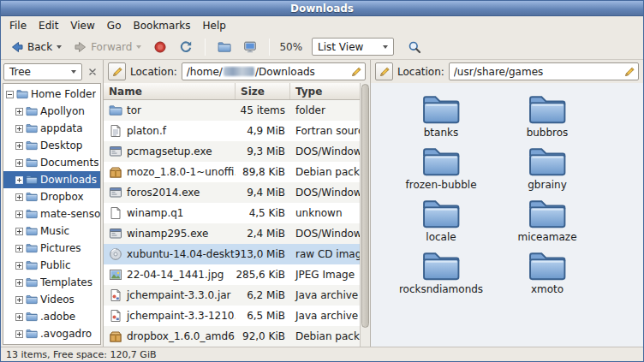 The image size is (644, 362). I want to click on file-row-tor: tor 45 items folder, so click(231, 110).